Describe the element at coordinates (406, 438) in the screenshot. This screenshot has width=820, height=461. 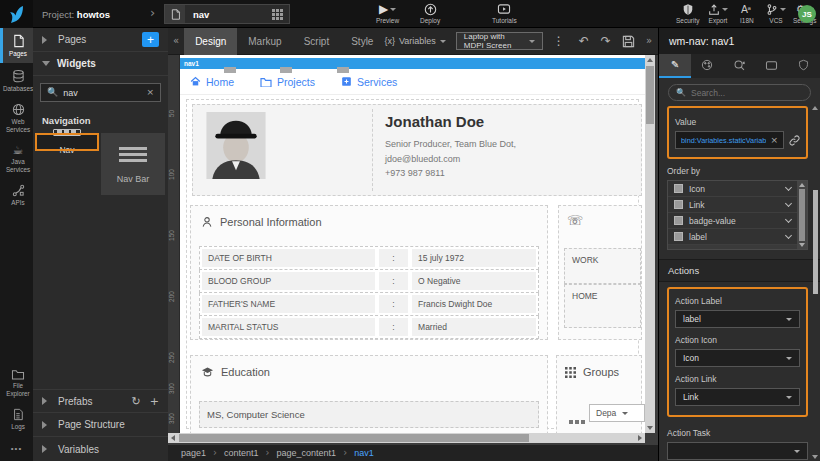
I see `canvas-horizontal-scrollbar` at that location.